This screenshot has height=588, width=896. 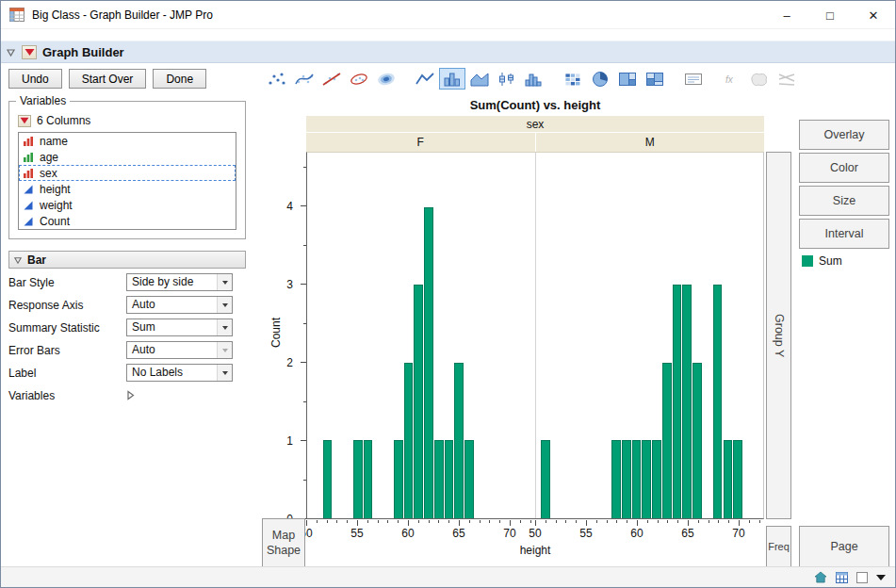 What do you see at coordinates (732, 79) in the screenshot?
I see `formula-icon: fx` at bounding box center [732, 79].